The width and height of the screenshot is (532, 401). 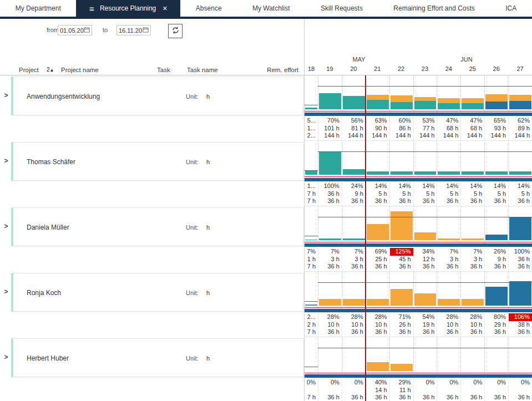 I want to click on week-values-cell: 24%9 h36 h, so click(x=354, y=194).